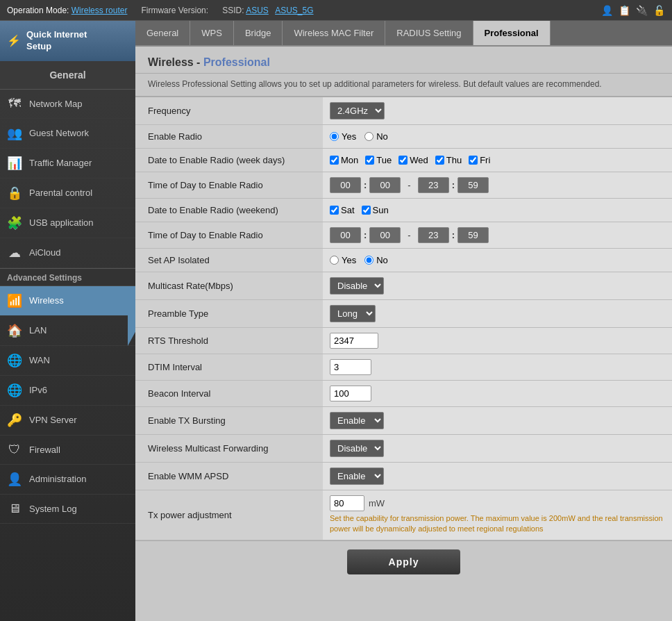 The width and height of the screenshot is (672, 621). I want to click on sidebar-item-guest-network: 👥 Guest Network, so click(68, 133).